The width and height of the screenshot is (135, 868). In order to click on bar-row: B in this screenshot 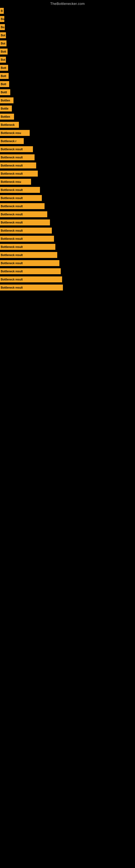, I will do `click(68, 11)`.